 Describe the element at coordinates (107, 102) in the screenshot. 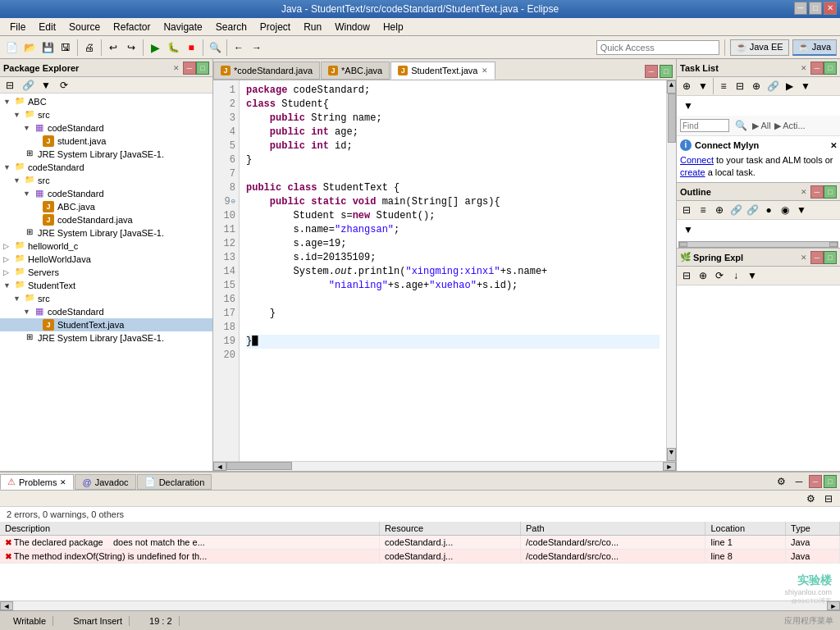

I see `tree-abc: ▼ 📁 ABC` at that location.